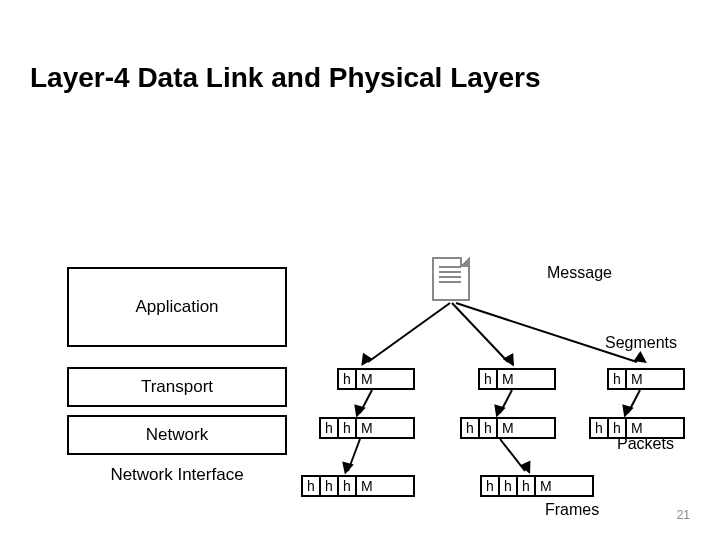 The image size is (720, 540). I want to click on label-message: Message, so click(580, 273).